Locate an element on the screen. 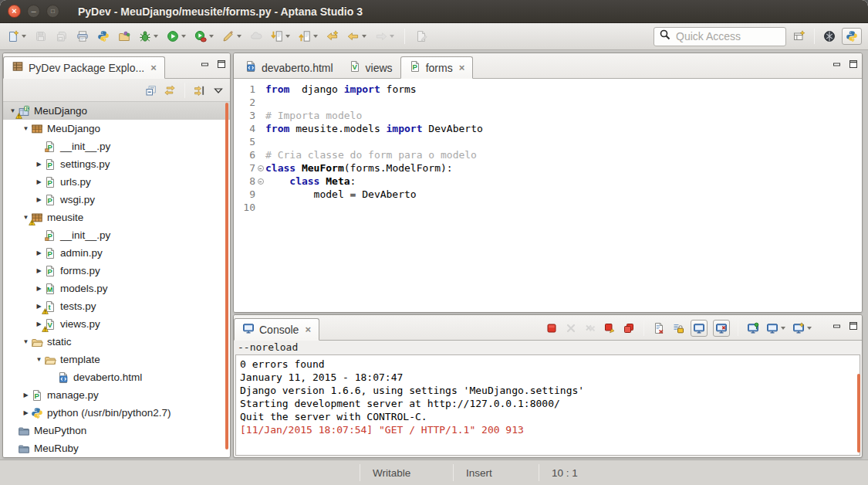 The height and width of the screenshot is (485, 868). code-line-10: 10 is located at coordinates (548, 207).